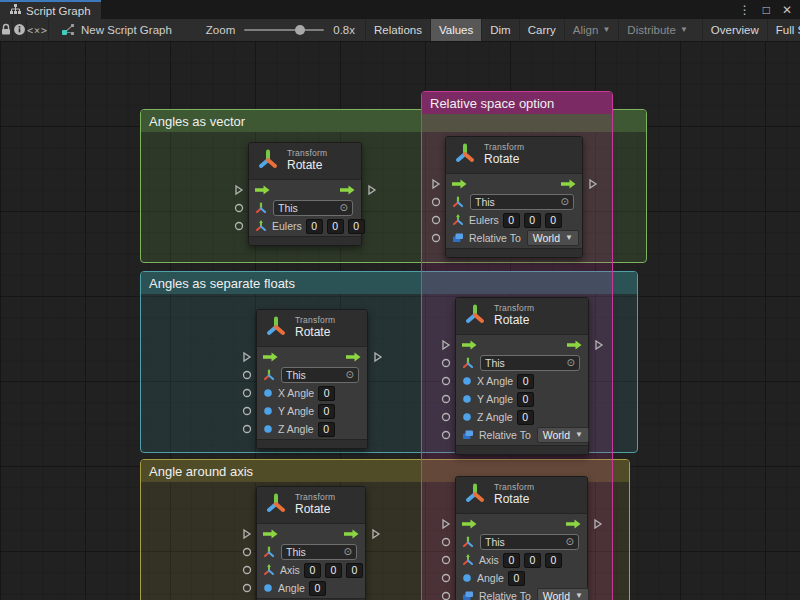 This screenshot has height=600, width=800. Describe the element at coordinates (514, 197) in the screenshot. I see `node-rotate-eulers-relative: TransformRotateThis⊙Eulers000Relative To…` at that location.